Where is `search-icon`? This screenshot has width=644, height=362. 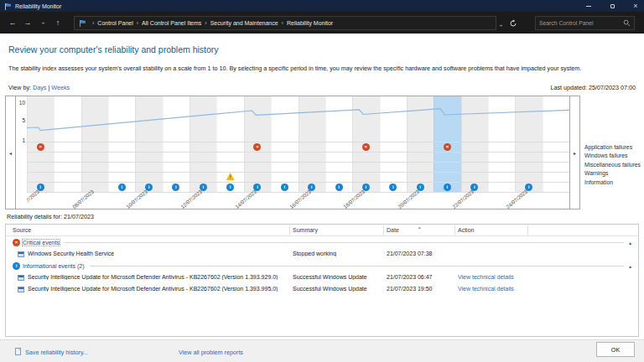
search-icon is located at coordinates (627, 23).